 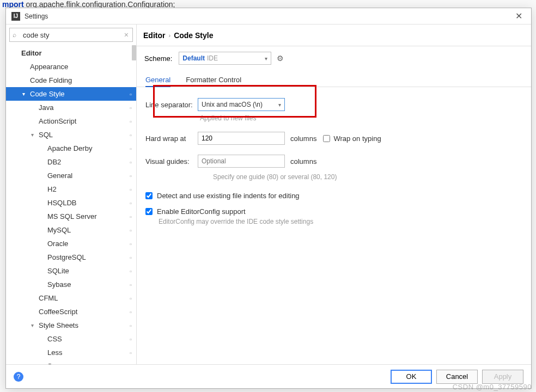 I want to click on tree-item-mssql: MS SQL Server▫, so click(x=71, y=217).